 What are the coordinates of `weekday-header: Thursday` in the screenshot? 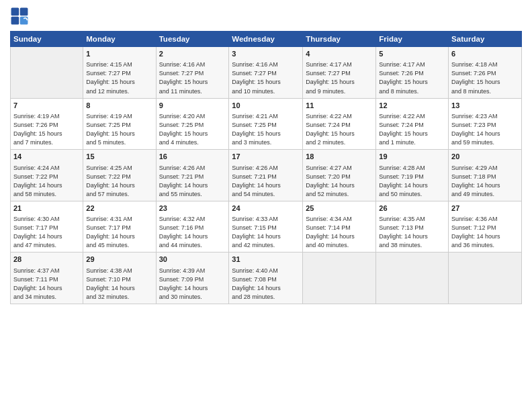 It's located at (340, 39).